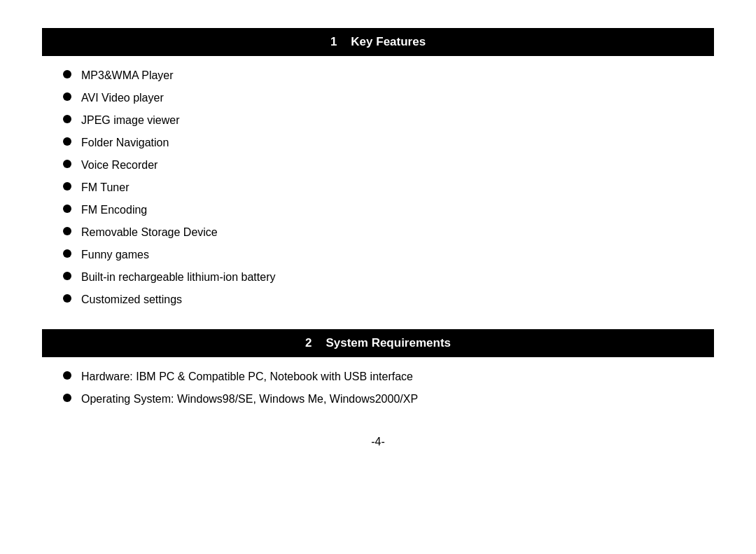  Describe the element at coordinates (105, 188) in the screenshot. I see `list-item-text: FM Tuner` at that location.